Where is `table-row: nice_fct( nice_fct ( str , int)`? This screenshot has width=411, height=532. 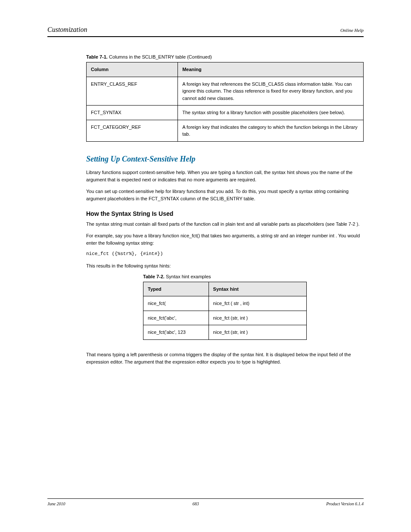 table-row: nice_fct( nice_fct ( str , int) is located at coordinates (225, 304).